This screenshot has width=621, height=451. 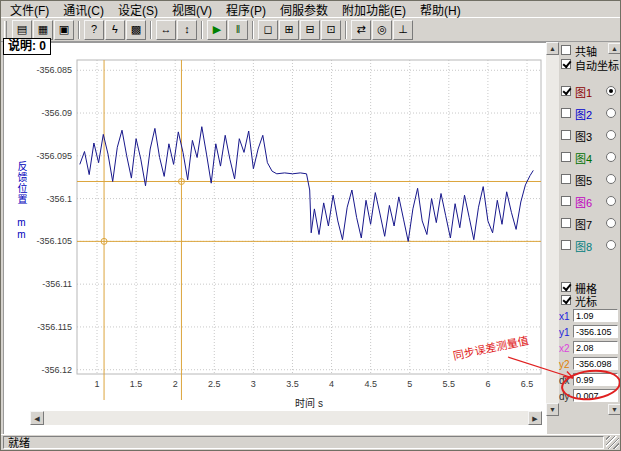 What do you see at coordinates (43, 30) in the screenshot?
I see `save-button: ▦` at bounding box center [43, 30].